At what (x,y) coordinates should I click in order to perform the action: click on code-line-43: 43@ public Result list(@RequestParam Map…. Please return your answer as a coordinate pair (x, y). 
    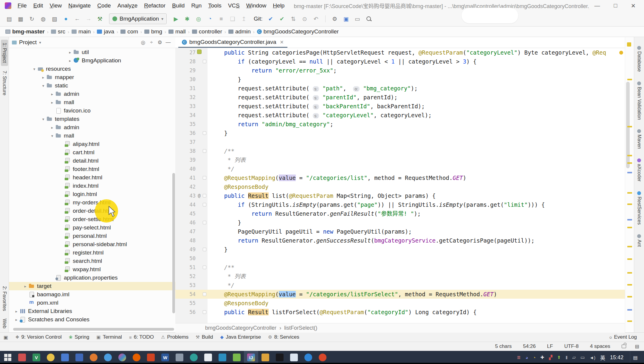
    Looking at the image, I should click on (400, 196).